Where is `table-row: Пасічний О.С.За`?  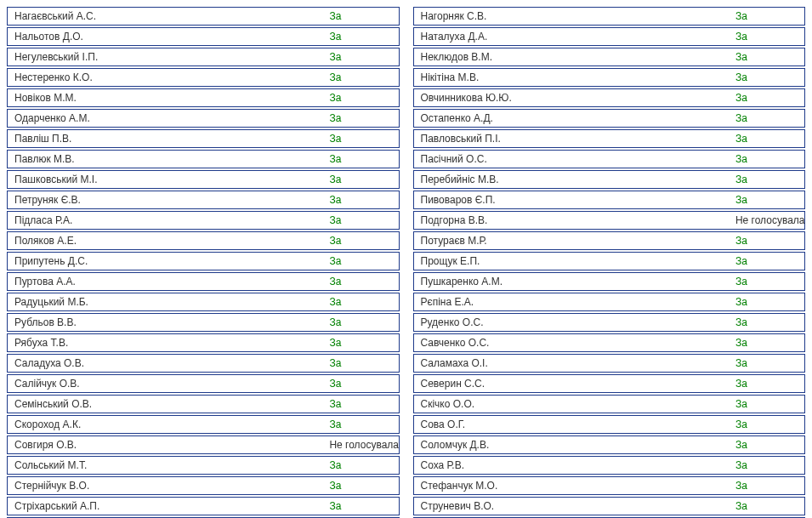 table-row: Пасічний О.С.За is located at coordinates (610, 159).